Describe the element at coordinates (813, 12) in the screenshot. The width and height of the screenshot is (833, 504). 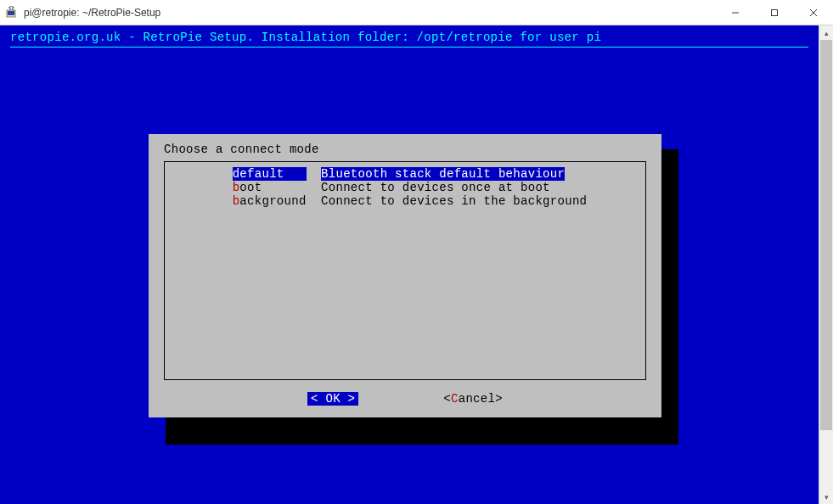
I see `close-button` at that location.